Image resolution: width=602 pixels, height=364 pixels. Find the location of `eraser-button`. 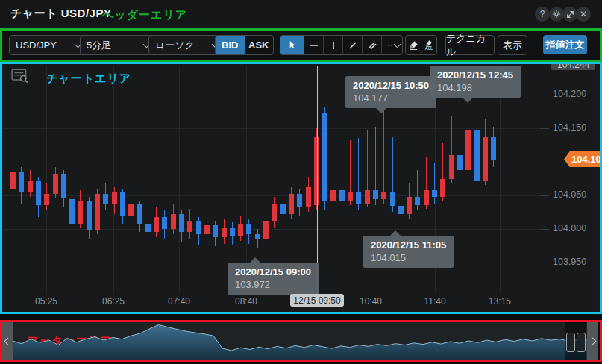

eraser-button is located at coordinates (413, 45).